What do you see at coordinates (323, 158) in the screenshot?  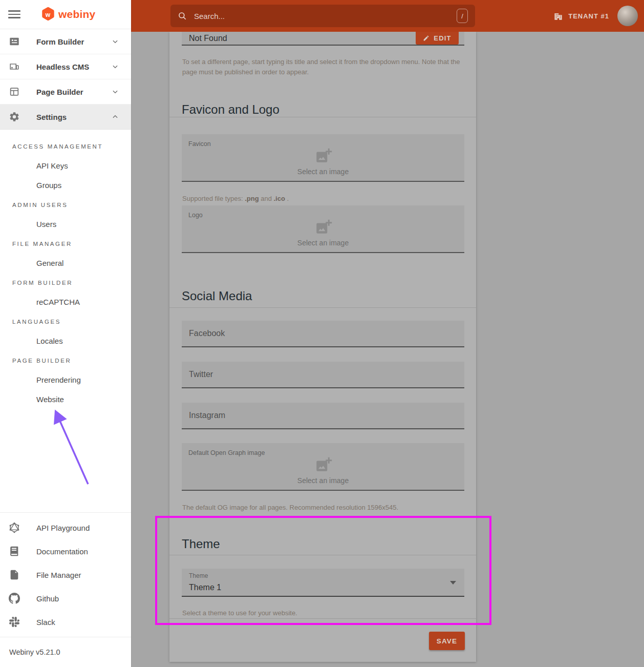 I see `favicon-upload-field: Favicon Select an image` at bounding box center [323, 158].